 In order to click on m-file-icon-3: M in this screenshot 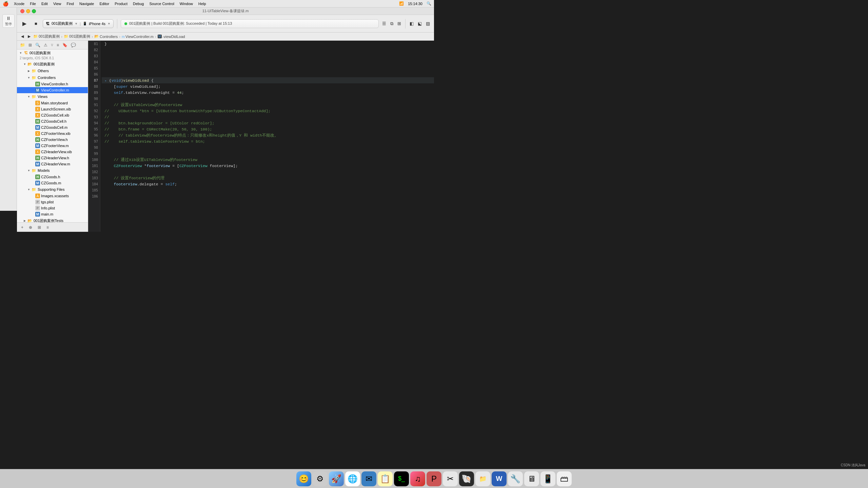, I will do `click(38, 146)`.